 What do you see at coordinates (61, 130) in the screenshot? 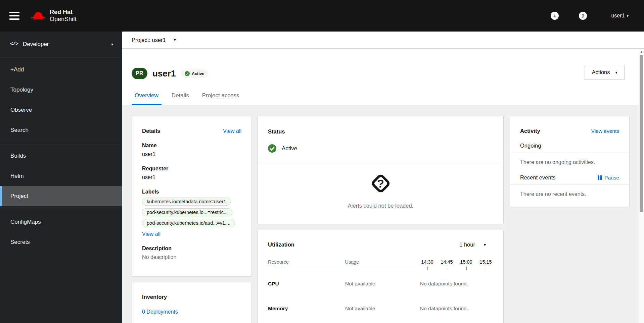
I see `sidebar-item-search: Search` at bounding box center [61, 130].